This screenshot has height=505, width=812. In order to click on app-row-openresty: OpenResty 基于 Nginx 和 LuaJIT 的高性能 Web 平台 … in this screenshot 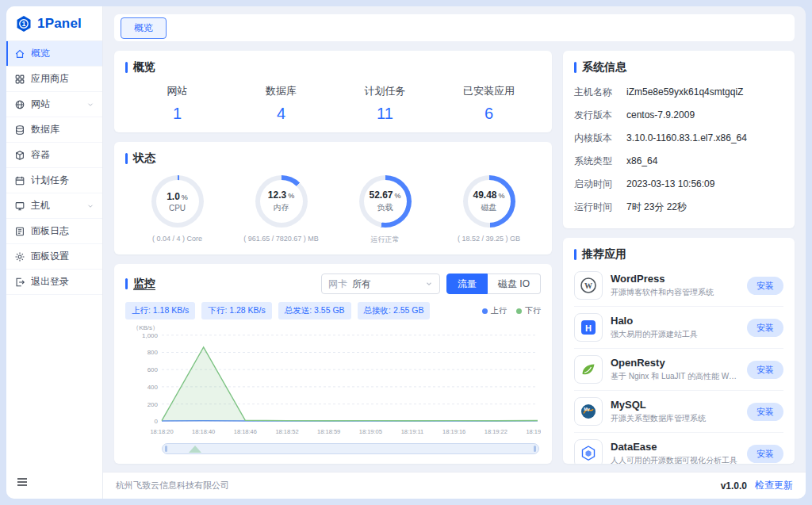, I will do `click(679, 369)`.